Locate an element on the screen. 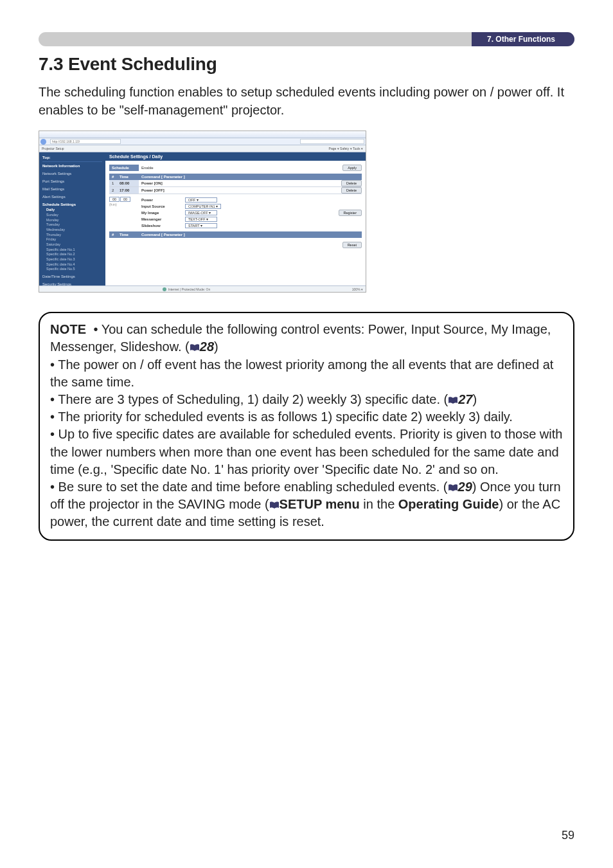 This screenshot has height=868, width=613. note-b3-pre: • There are 3 types of Scheduling, 1) da… is located at coordinates (249, 399).